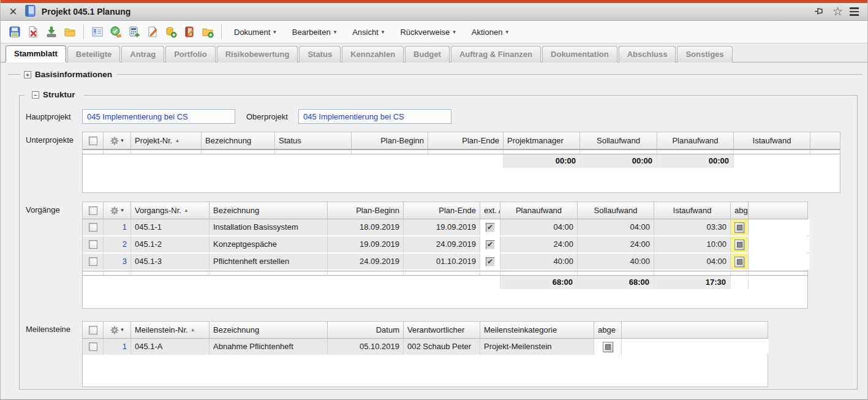 The width and height of the screenshot is (868, 400). Describe the element at coordinates (320, 54) in the screenshot. I see `tab-status: Status` at that location.